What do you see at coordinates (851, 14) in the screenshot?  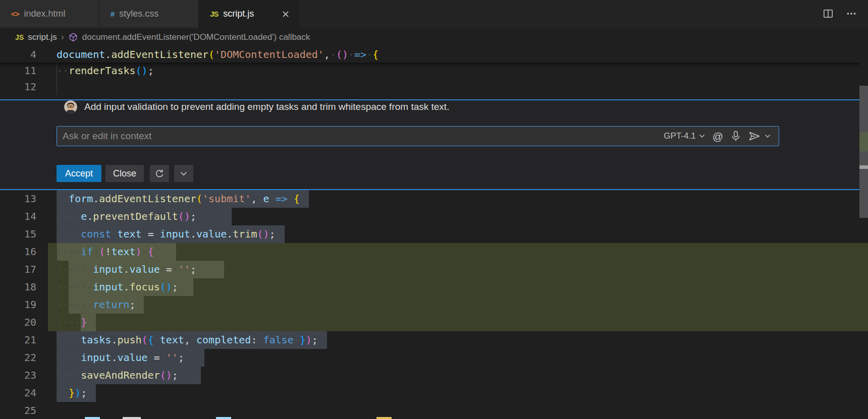 I see `more-actions-icon` at bounding box center [851, 14].